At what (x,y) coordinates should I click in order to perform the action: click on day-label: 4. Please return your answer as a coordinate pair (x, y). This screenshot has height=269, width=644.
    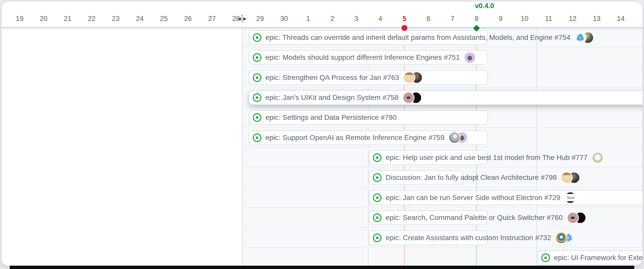
    Looking at the image, I should click on (380, 19).